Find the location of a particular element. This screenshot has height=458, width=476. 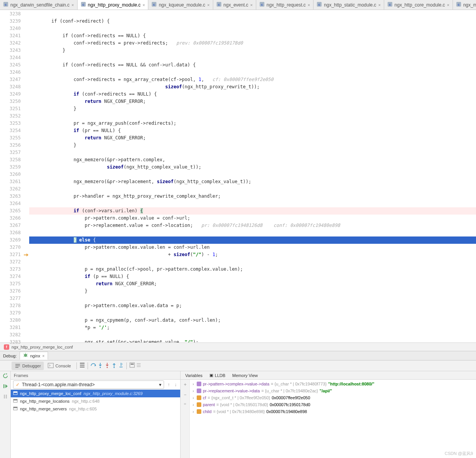

code-line: conf->redirects = ngx_array_create(cf->p… is located at coordinates (253, 80).